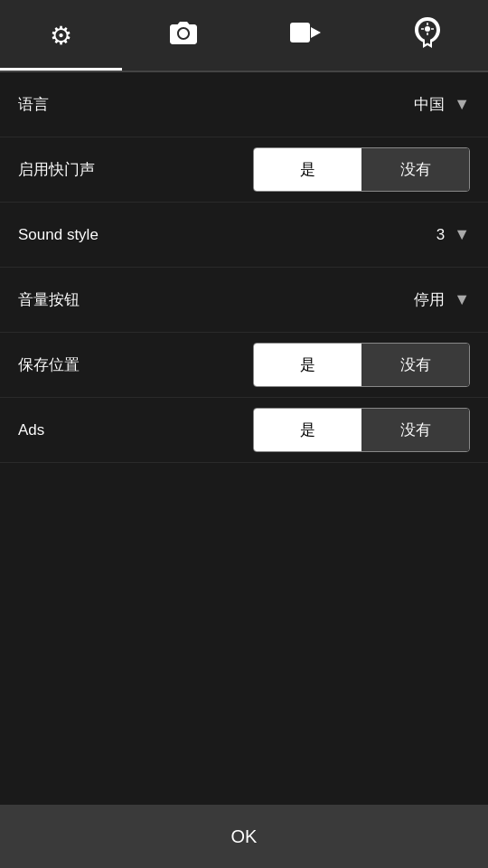 The image size is (488, 868). What do you see at coordinates (244, 300) in the screenshot?
I see `setting-row-volume-button: 音量按钮 停用 ▼` at bounding box center [244, 300].